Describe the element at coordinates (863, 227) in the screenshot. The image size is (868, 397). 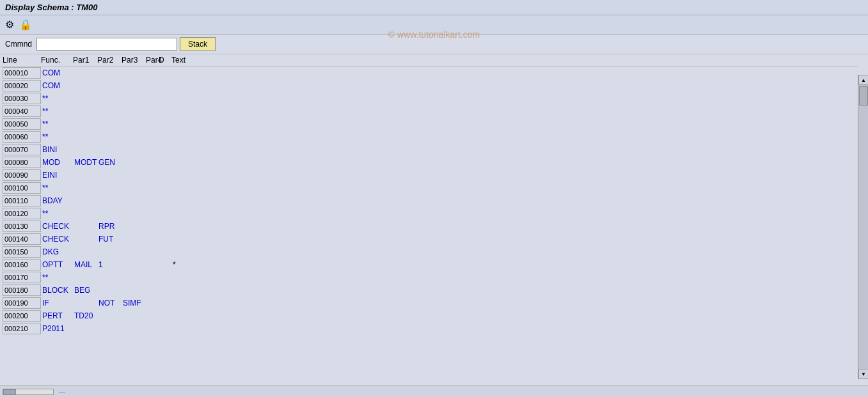
I see `right-scrollbar: ▲ ▼` at that location.